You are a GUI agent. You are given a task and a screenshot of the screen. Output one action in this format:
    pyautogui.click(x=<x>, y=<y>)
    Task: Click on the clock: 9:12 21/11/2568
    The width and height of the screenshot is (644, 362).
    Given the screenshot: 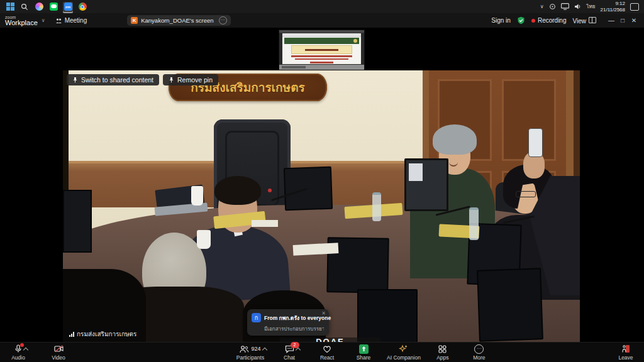 What is the action you would take?
    pyautogui.click(x=613, y=7)
    